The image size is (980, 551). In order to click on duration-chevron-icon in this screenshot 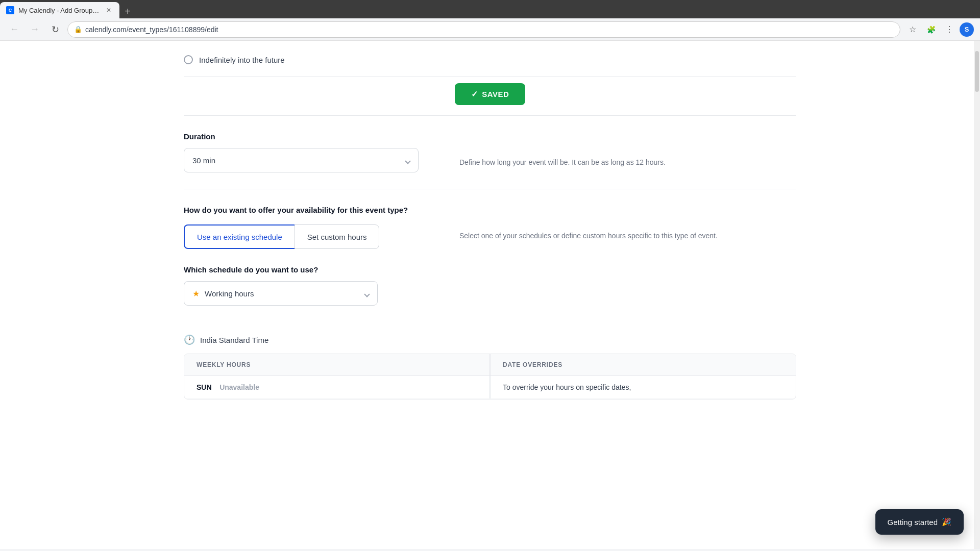, I will do `click(408, 160)`.